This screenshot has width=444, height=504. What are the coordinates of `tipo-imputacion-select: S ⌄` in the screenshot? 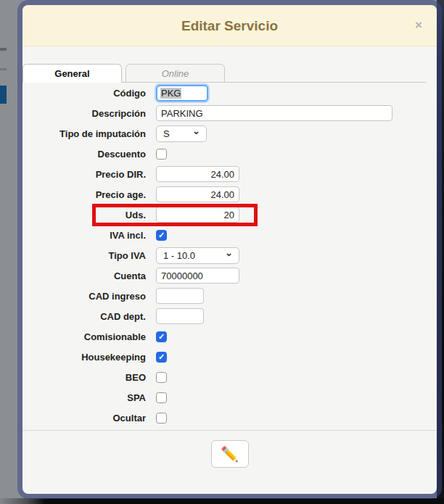 It's located at (181, 133).